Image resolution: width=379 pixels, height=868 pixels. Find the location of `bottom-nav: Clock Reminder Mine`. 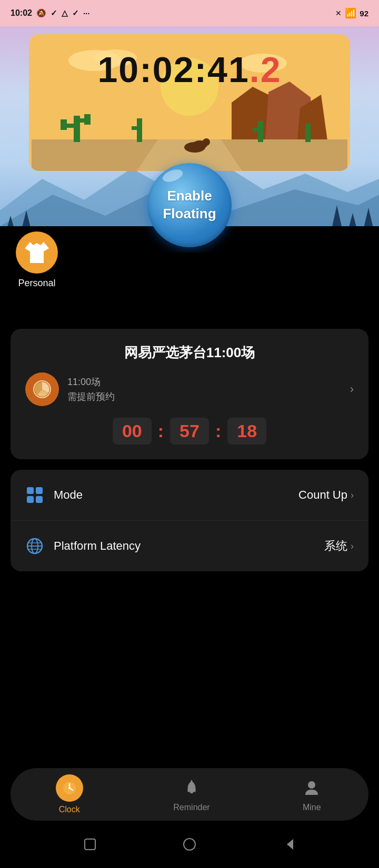

bottom-nav: Clock Reminder Mine is located at coordinates (190, 794).